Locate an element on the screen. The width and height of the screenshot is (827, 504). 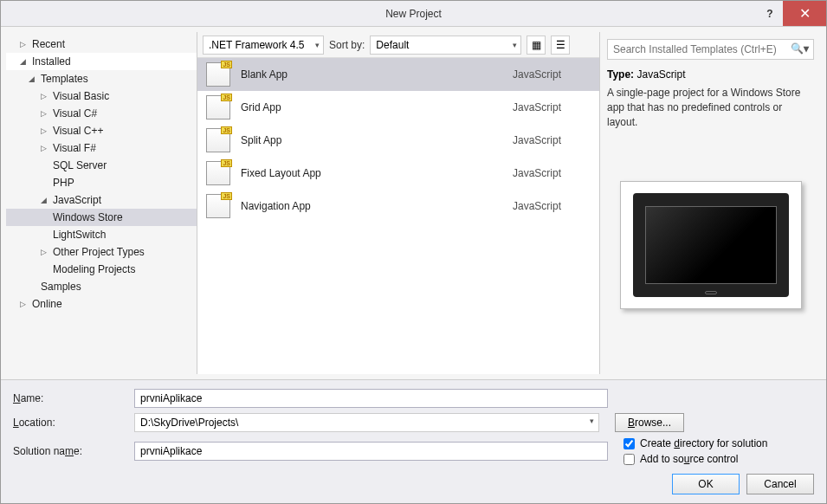
sort-combo: Default is located at coordinates (445, 45).